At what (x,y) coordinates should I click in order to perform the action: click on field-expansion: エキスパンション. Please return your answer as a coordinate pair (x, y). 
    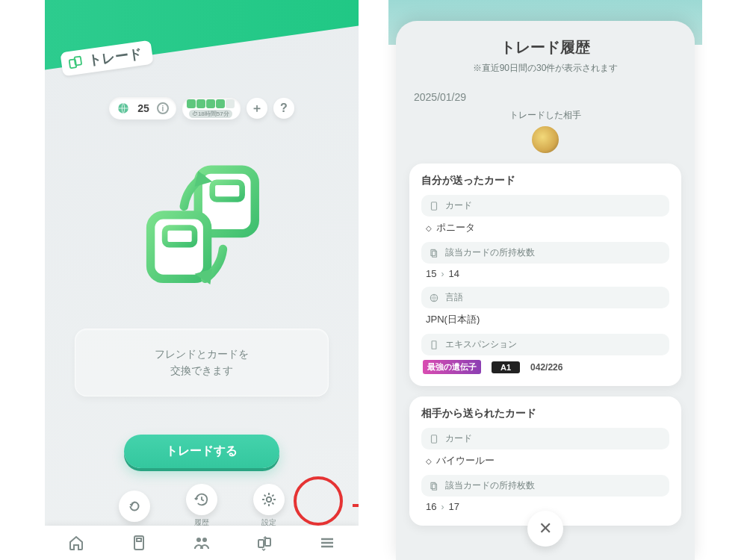
    Looking at the image, I should click on (545, 345).